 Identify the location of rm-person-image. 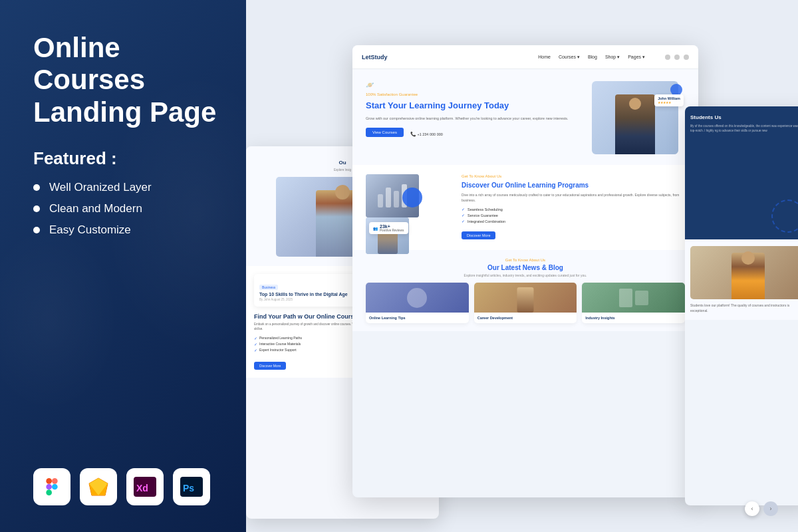
(744, 273).